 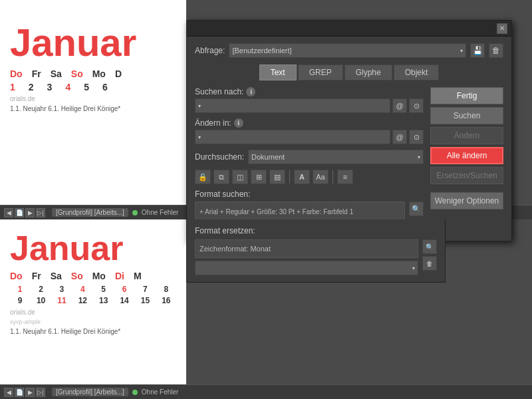 What do you see at coordinates (19, 213) in the screenshot?
I see `nav-page-icon-top: 📄` at bounding box center [19, 213].